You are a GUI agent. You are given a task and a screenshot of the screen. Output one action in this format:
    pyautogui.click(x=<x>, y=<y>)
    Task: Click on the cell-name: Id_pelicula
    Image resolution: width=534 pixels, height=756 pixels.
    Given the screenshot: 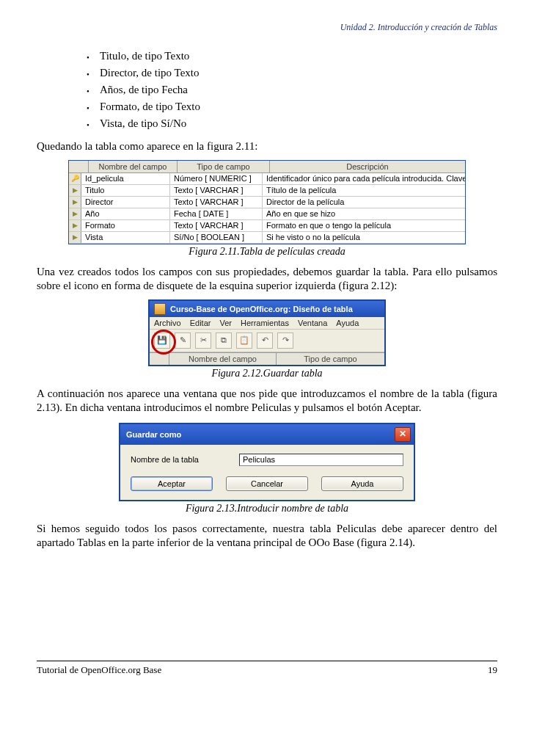 What is the action you would take?
    pyautogui.click(x=126, y=179)
    